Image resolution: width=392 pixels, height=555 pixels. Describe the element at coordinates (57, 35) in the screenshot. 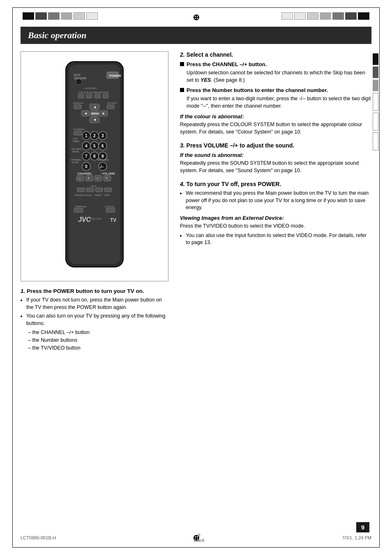

I see `page-title: Basic operation` at that location.